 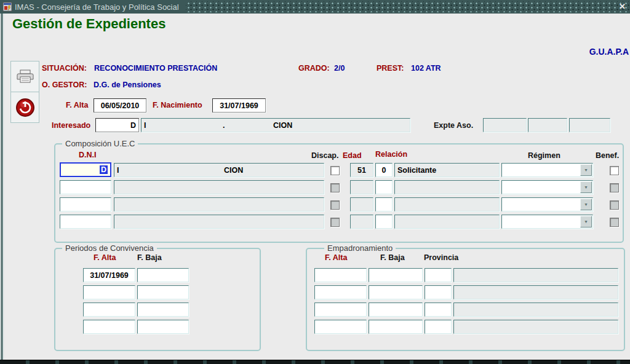 What do you see at coordinates (465, 299) in the screenshot?
I see `empadronamiento-groupbox: Empadronamiento` at bounding box center [465, 299].